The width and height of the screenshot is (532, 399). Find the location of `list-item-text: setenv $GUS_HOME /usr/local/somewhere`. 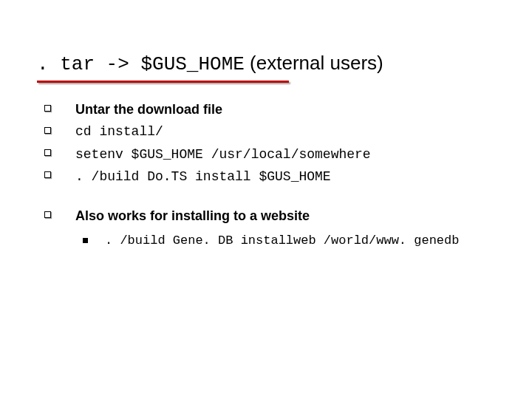

list-item-text: setenv $GUS_HOME /usr/local/somewhere is located at coordinates (223, 154).